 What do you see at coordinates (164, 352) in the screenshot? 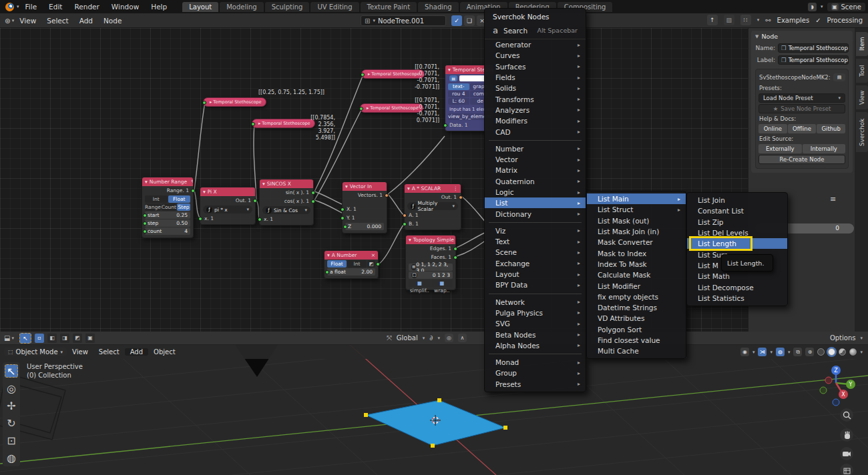
I see `menu-object: Object` at bounding box center [164, 352].